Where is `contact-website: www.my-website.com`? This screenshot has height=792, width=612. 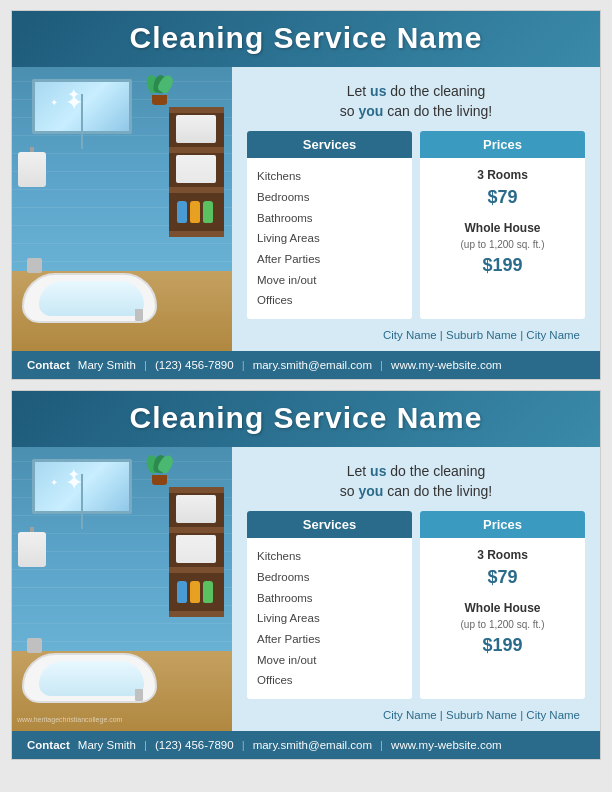
contact-website: www.my-website.com is located at coordinates (446, 365).